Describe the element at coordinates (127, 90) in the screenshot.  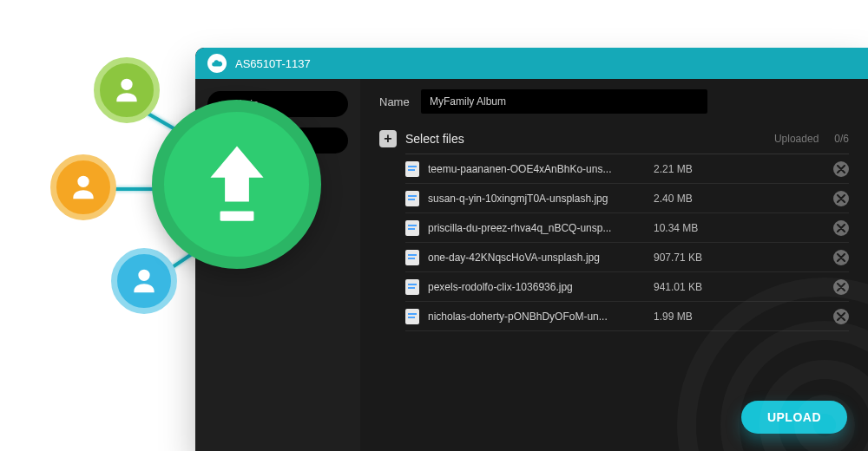
I see `user-avatar-green` at that location.